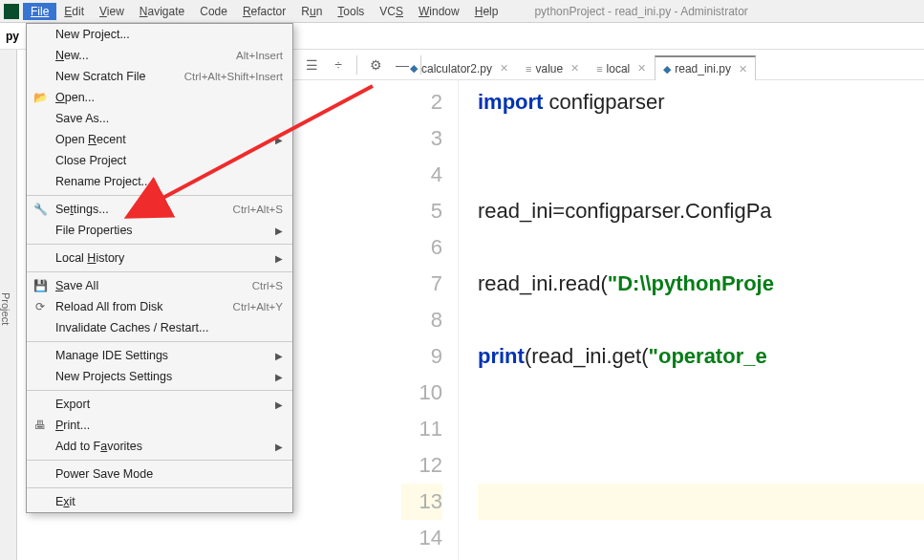  I want to click on structure-icon: ☰, so click(312, 65).